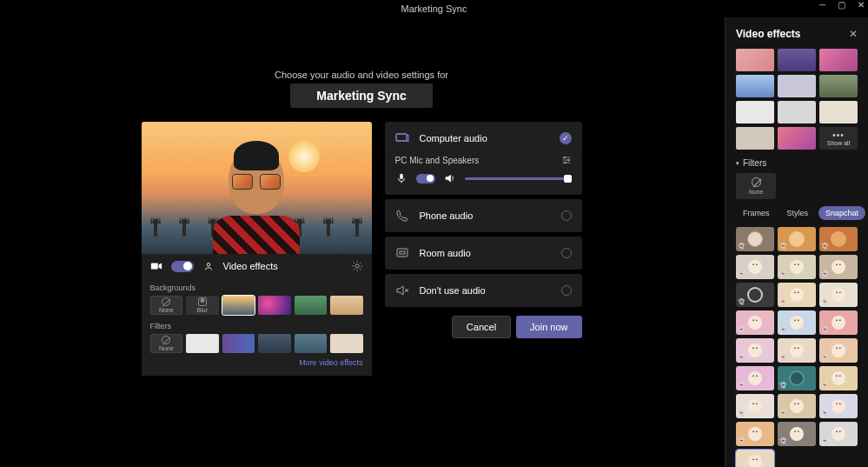  I want to click on video-preview, so click(257, 188).